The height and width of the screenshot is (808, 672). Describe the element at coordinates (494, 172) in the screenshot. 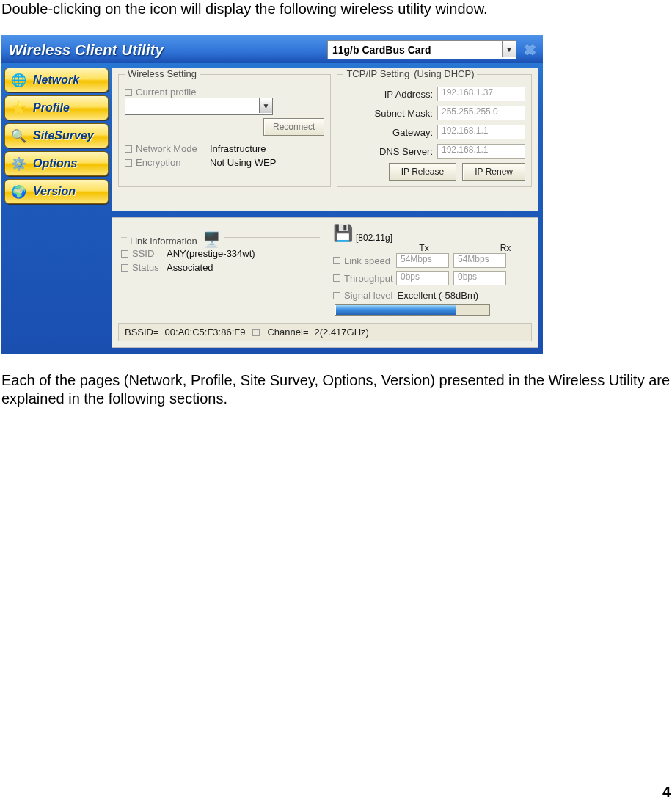

I see `ip-renew-button: IP Renew` at that location.